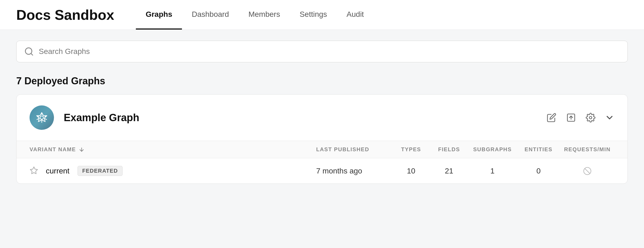 The height and width of the screenshot is (248, 644). I want to click on col-header-variant-name: VARIANT NAME, so click(173, 150).